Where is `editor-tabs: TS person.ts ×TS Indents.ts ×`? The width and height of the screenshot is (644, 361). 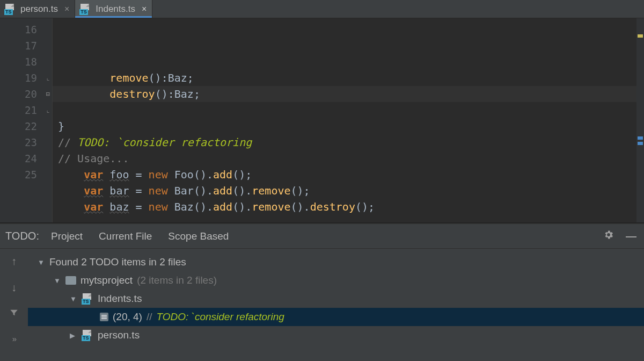 editor-tabs: TS person.ts ×TS Indents.ts × is located at coordinates (322, 9).